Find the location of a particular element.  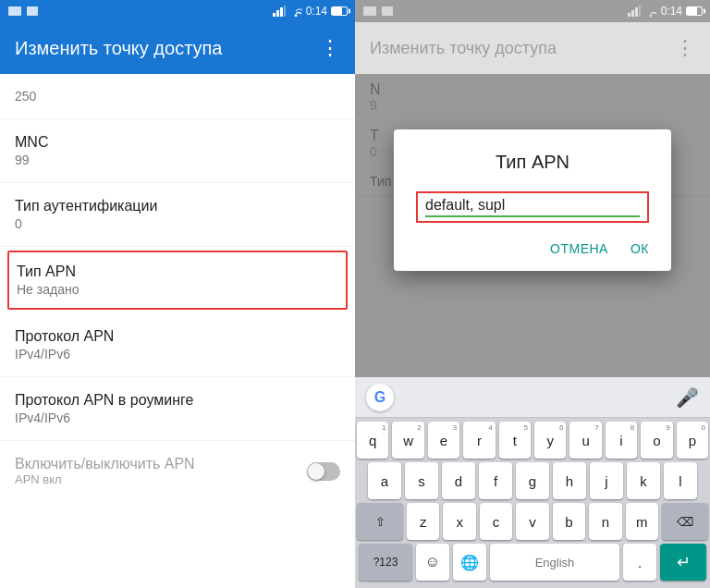

key-u: 7u is located at coordinates (585, 440).